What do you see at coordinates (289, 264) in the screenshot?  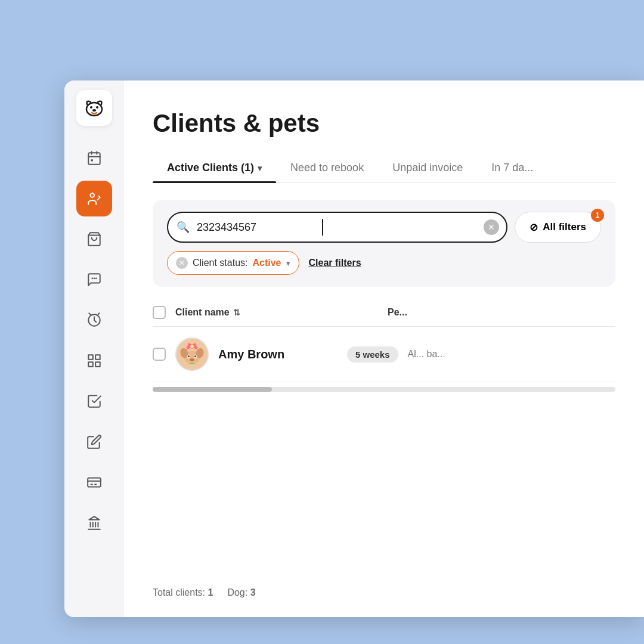 I see `chip-chevron-icon: ▾` at bounding box center [289, 264].